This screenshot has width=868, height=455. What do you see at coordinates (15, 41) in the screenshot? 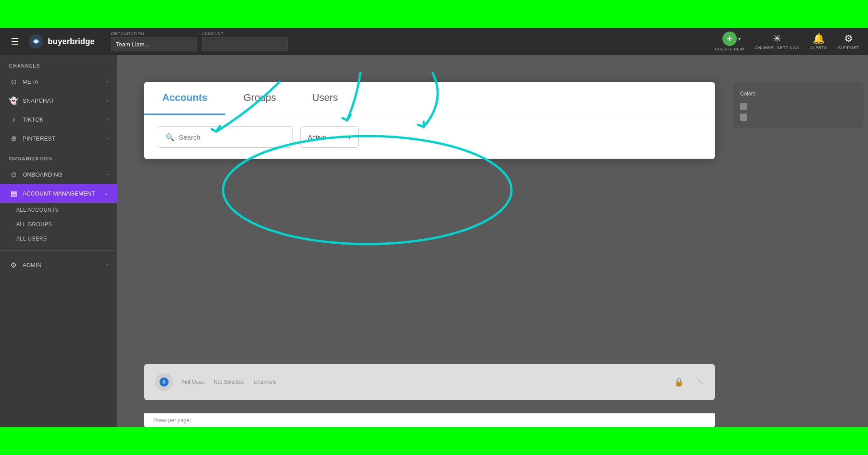
I see `hamburger-menu-icon: ☰` at bounding box center [15, 41].